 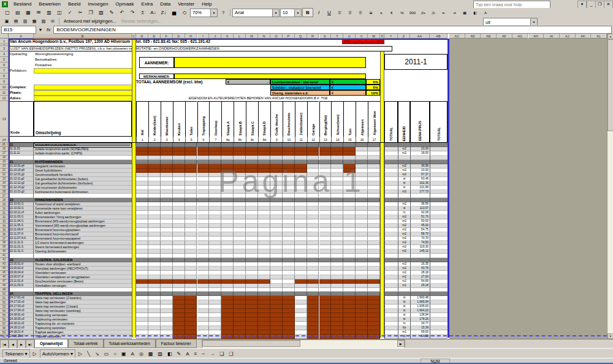 What do you see at coordinates (204, 354) in the screenshot?
I see `dash-style-icon: ┄` at bounding box center [204, 354].